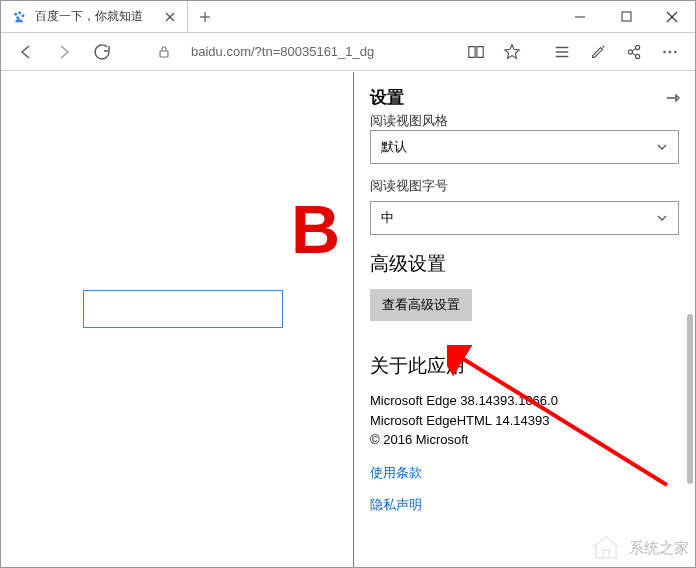  I want to click on site-lock-icon, so click(164, 52).